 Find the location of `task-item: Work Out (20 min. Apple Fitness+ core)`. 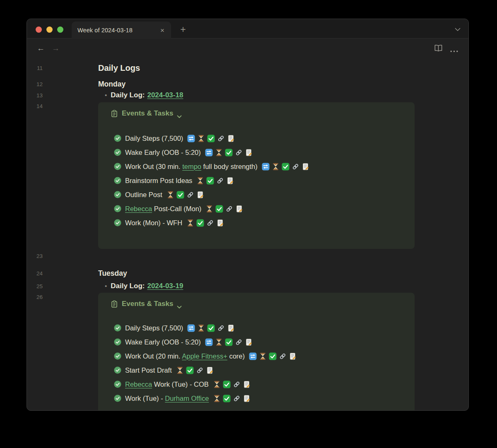

task-item: Work Out (20 min. Apple Fitness+ core) is located at coordinates (261, 356).